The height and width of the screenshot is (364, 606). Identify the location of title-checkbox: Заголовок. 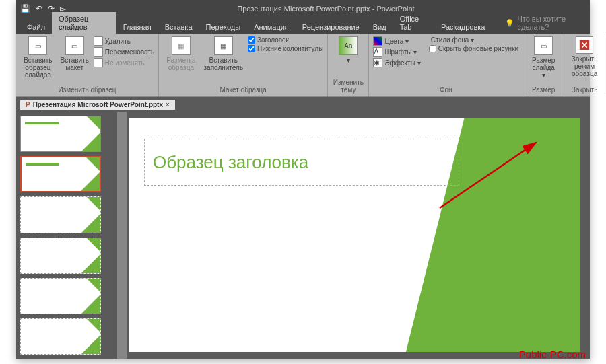
(285, 40).